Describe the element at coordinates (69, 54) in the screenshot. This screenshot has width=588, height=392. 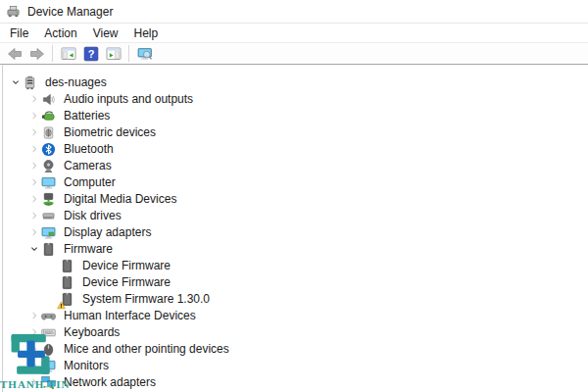
I see `console-window-icon` at that location.